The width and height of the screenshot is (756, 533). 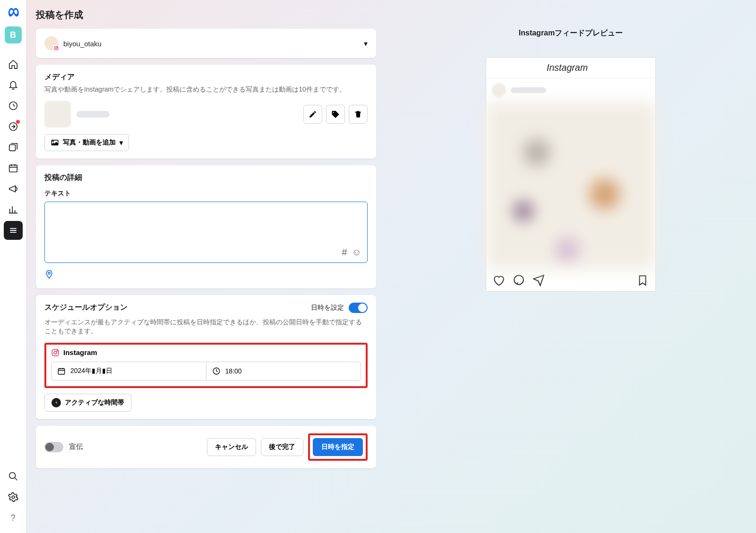 What do you see at coordinates (206, 43) in the screenshot?
I see `account-selector: biyou_otaku ▾` at bounding box center [206, 43].